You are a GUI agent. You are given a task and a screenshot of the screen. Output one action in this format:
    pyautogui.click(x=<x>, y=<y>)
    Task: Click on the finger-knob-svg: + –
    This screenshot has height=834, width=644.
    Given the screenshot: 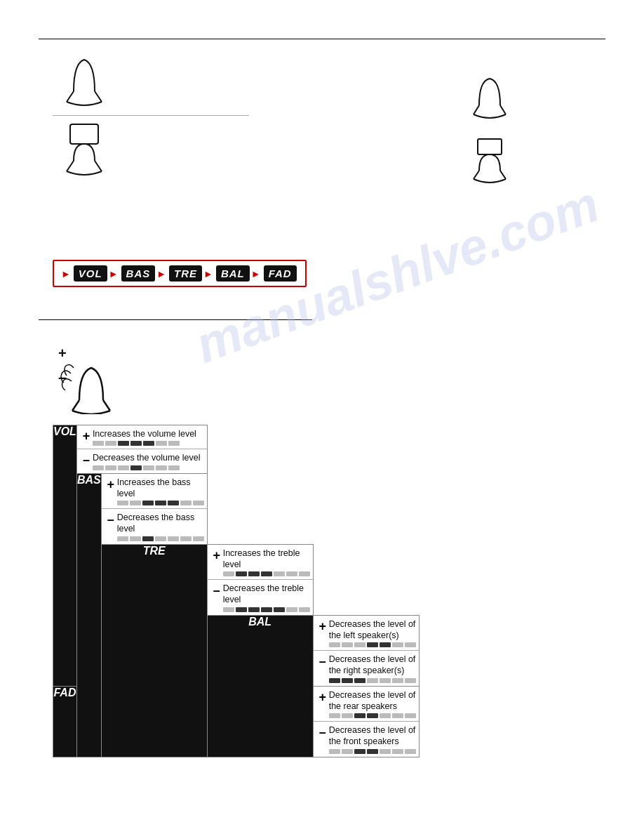 What is the action you would take?
    pyautogui.click(x=88, y=376)
    